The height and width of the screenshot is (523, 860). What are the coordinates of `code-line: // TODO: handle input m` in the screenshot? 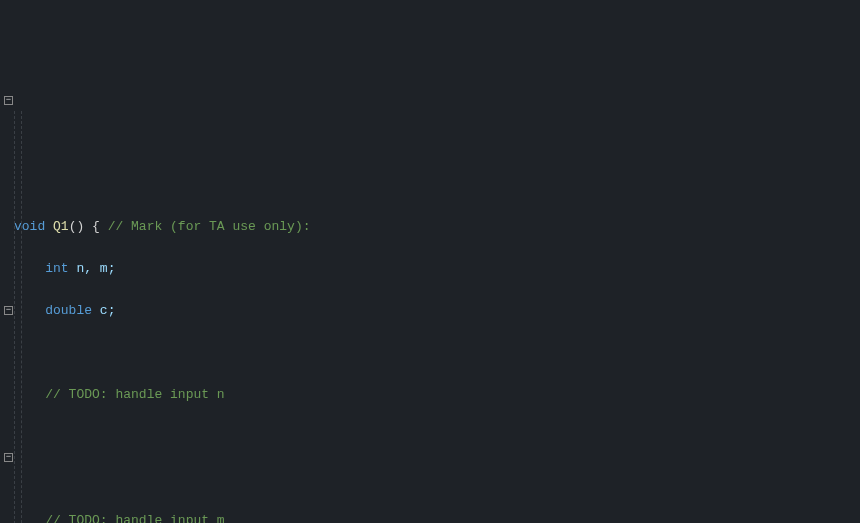 It's located at (437, 516).